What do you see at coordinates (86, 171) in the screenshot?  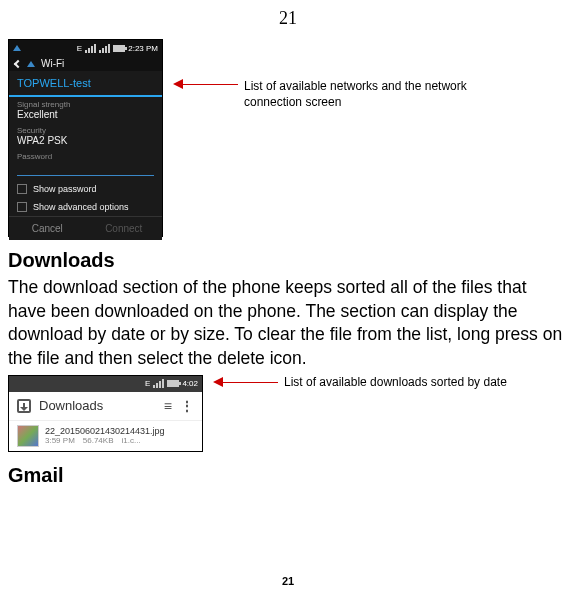 I see `password-input` at bounding box center [86, 171].